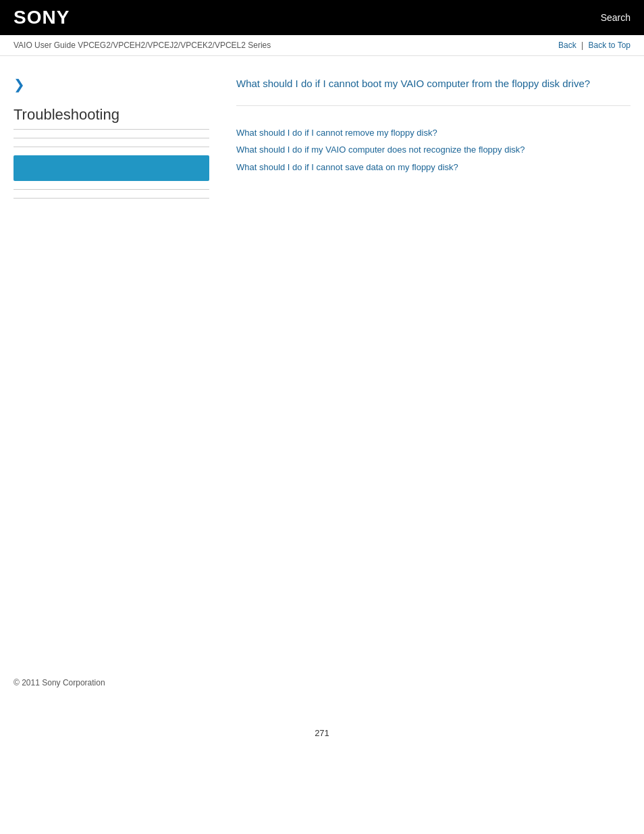  Describe the element at coordinates (594, 45) in the screenshot. I see `nav-links: Back | Back to Top` at that location.